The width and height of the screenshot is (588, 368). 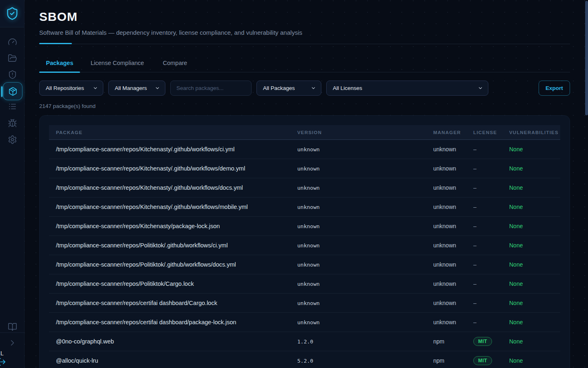 What do you see at coordinates (347, 88) in the screenshot?
I see `licenses-select-value: All Licenses` at bounding box center [347, 88].